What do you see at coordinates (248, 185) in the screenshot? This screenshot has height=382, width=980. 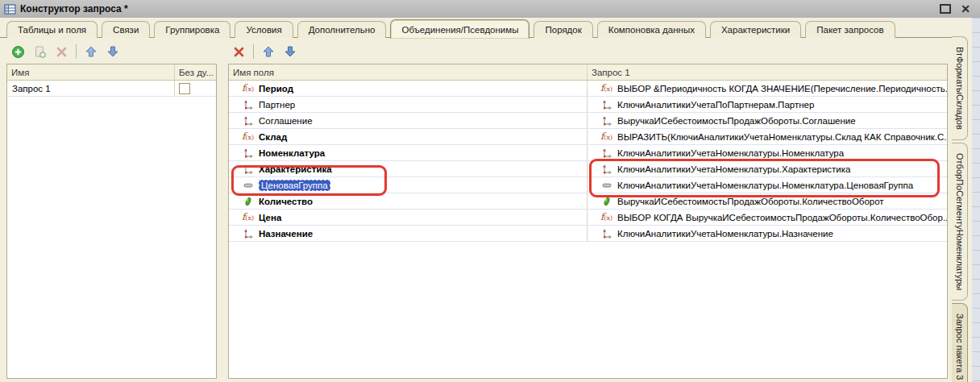 I see `dash-icon` at bounding box center [248, 185].